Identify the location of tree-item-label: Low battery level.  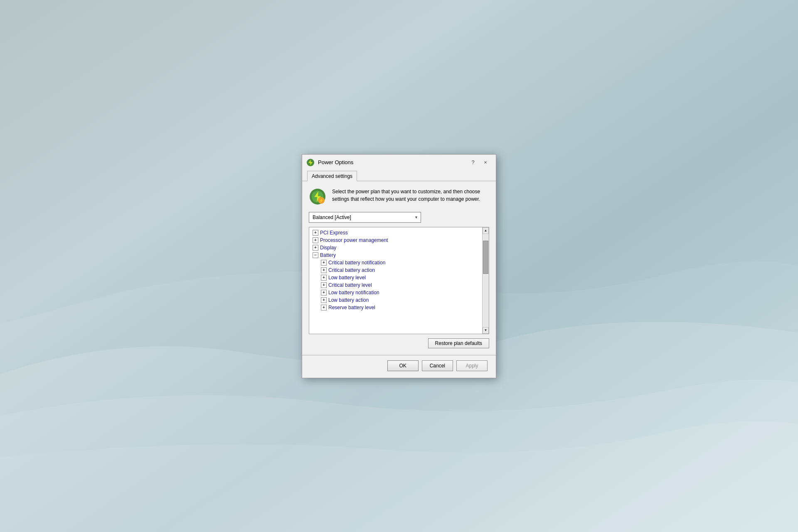
(347, 278).